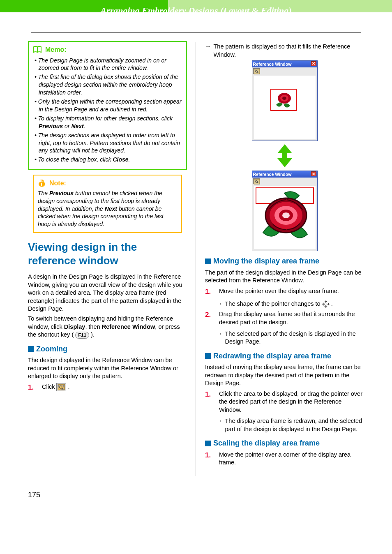  Describe the element at coordinates (284, 292) in the screenshot. I see `step-item: 1. Move the pointer over the display are…` at that location.